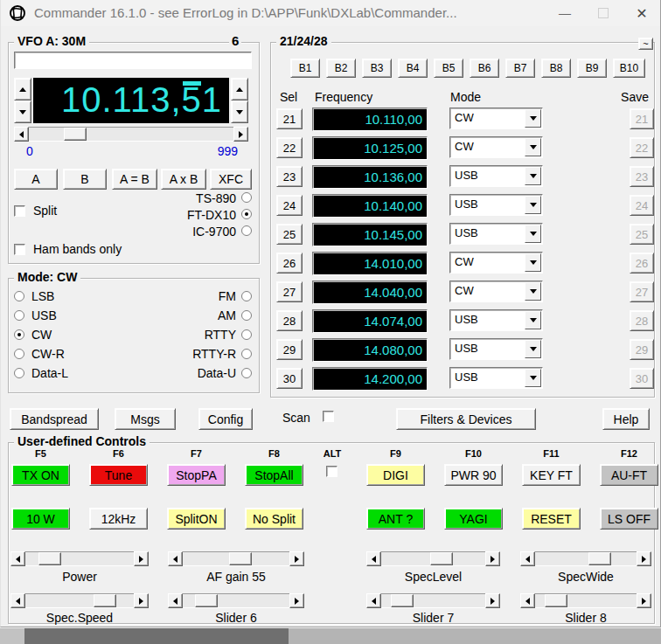 The height and width of the screenshot is (644, 661). What do you see at coordinates (36, 179) in the screenshot?
I see `vfo-a-button: A` at bounding box center [36, 179].